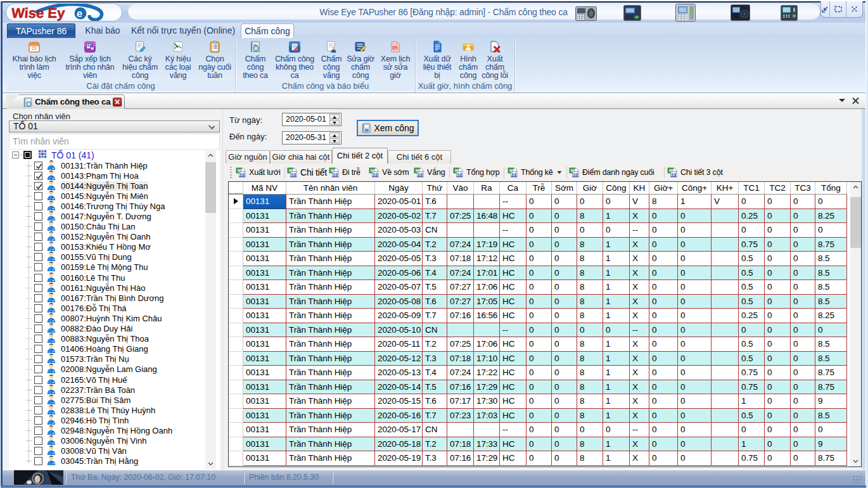 The height and width of the screenshot is (488, 868). I want to click on svg-text: Wise Ey, so click(39, 13).